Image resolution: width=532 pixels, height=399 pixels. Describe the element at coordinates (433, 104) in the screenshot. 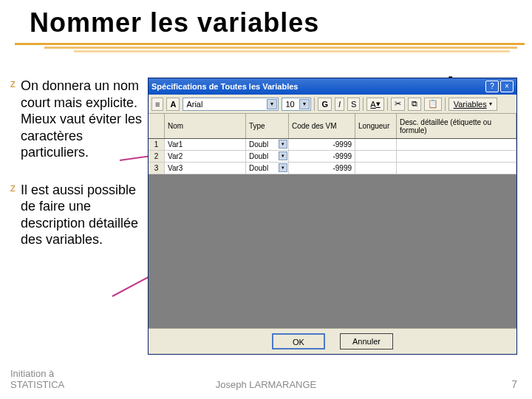

I see `paste-icon: 📋` at that location.